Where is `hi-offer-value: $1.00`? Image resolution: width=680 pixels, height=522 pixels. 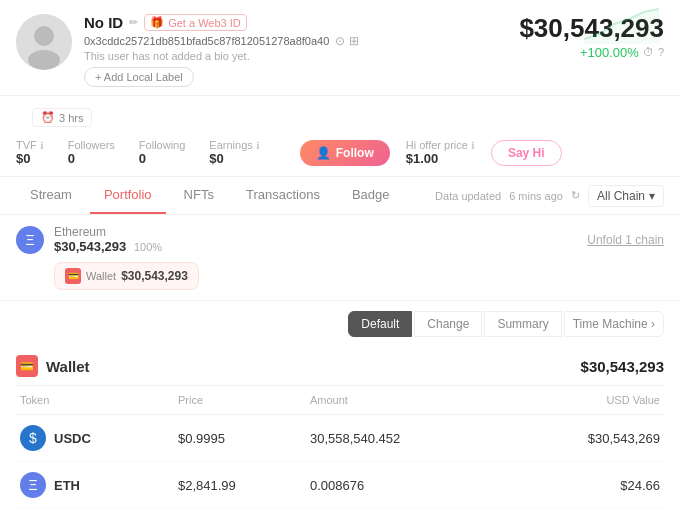 hi-offer-value: $1.00 is located at coordinates (440, 158).